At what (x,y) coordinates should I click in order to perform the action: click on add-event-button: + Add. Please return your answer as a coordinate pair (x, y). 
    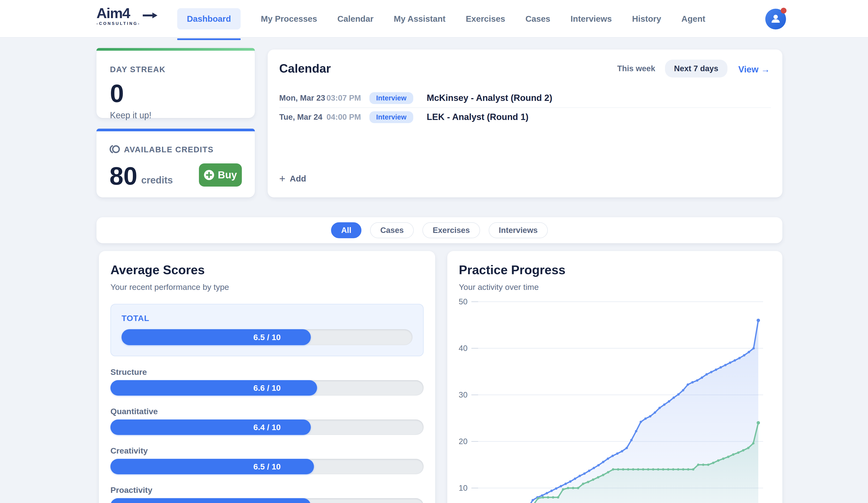
    Looking at the image, I should click on (293, 179).